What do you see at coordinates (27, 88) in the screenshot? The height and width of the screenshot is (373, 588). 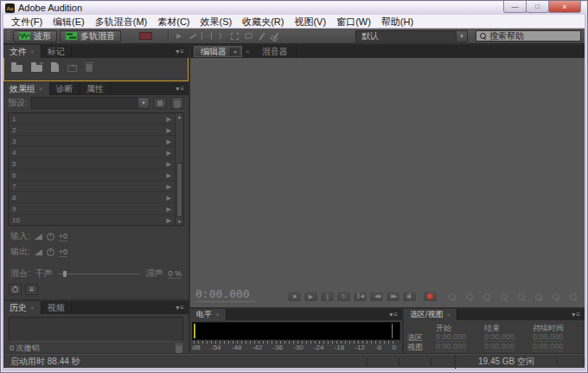 I see `tab-effects-rack: 效果组 ×` at bounding box center [27, 88].